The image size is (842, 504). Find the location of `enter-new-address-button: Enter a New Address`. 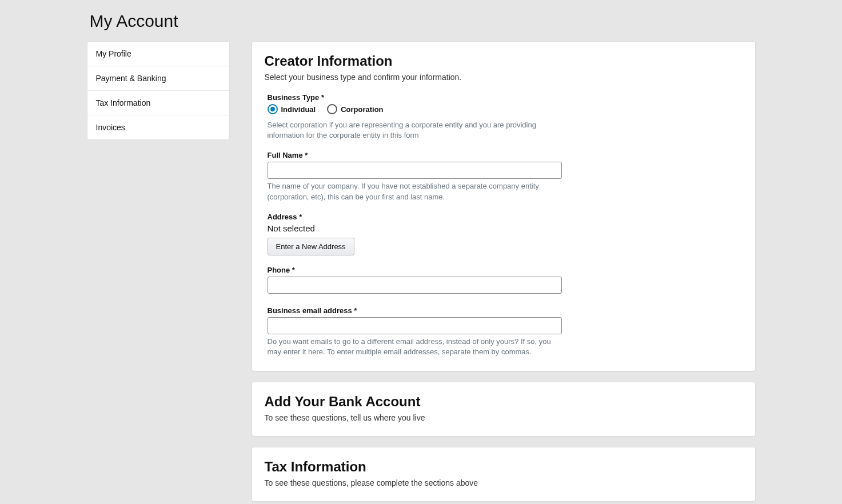

enter-new-address-button: Enter a New Address is located at coordinates (311, 247).